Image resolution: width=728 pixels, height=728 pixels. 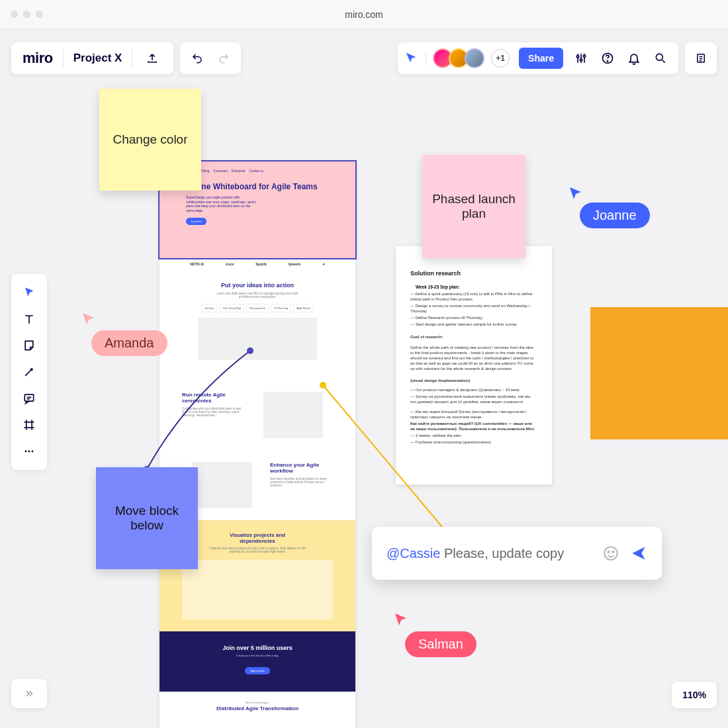 What do you see at coordinates (257, 187) in the screenshot?
I see `hero-title: Online Whiteboard for Agile Teams` at bounding box center [257, 187].